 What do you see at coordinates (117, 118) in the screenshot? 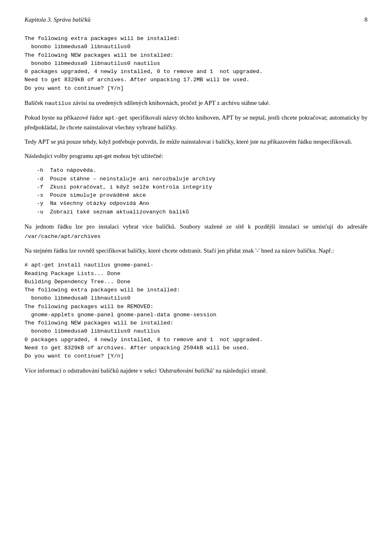
I see `para2-code: apt-get` at bounding box center [117, 118].